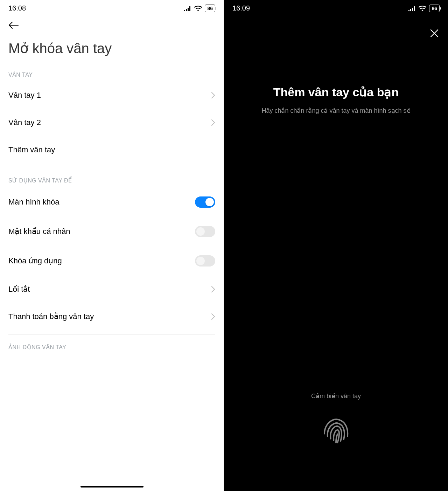  I want to click on list-item-label: Mật khẩu cá nhân, so click(39, 231).